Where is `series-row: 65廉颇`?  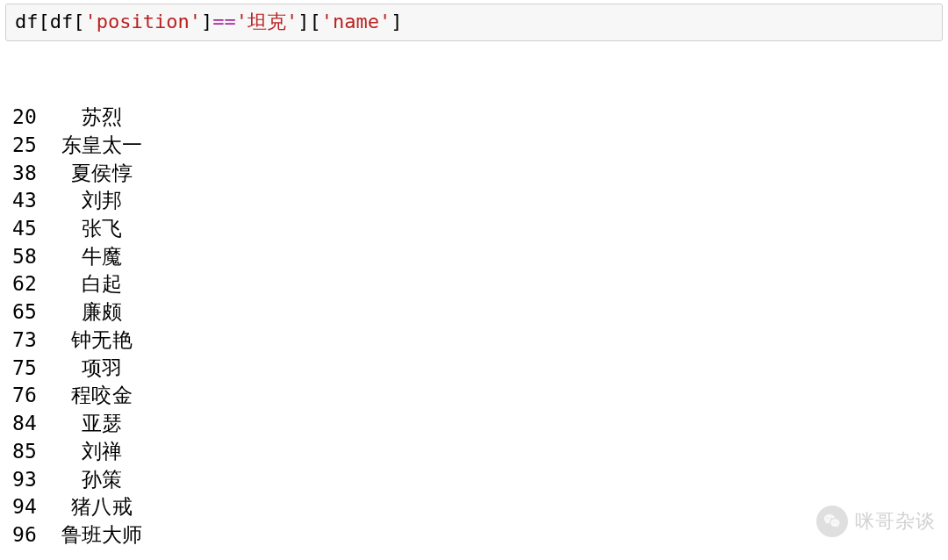
series-row: 65廉颇 is located at coordinates (480, 312).